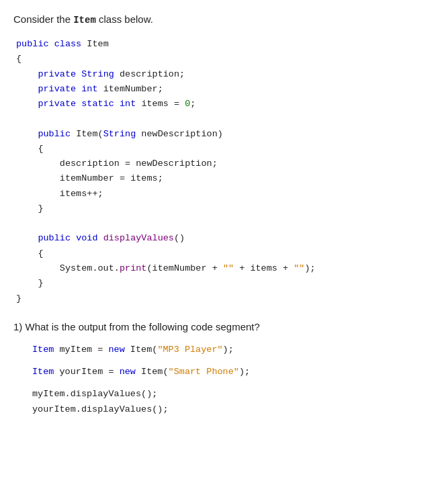 This screenshot has width=448, height=499. What do you see at coordinates (17, 326) in the screenshot?
I see `question-number: 1)` at bounding box center [17, 326].